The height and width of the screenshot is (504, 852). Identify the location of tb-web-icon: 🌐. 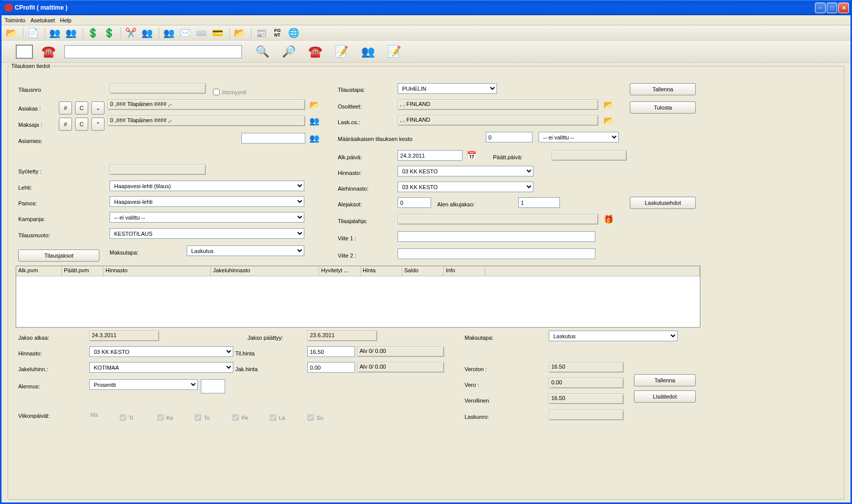
(294, 33).